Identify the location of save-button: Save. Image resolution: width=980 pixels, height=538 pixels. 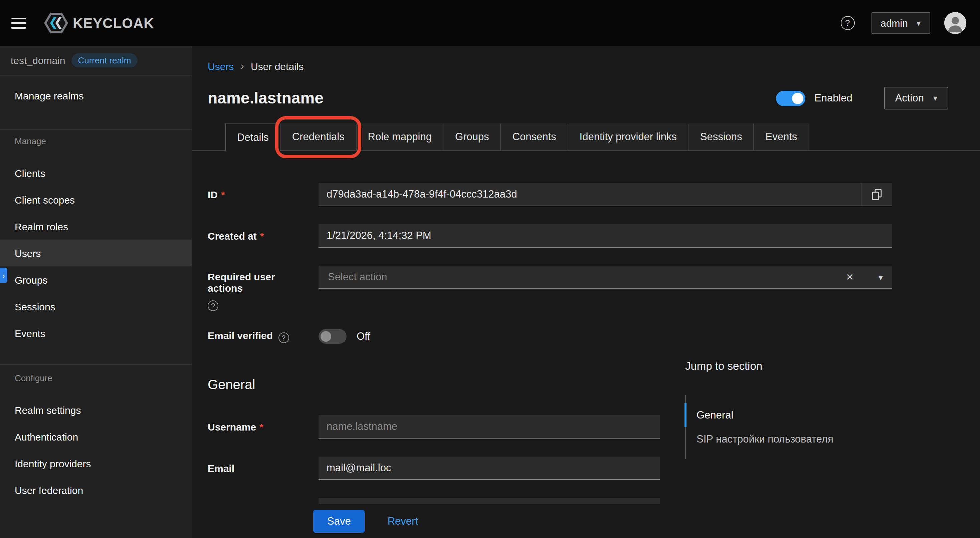
(339, 521).